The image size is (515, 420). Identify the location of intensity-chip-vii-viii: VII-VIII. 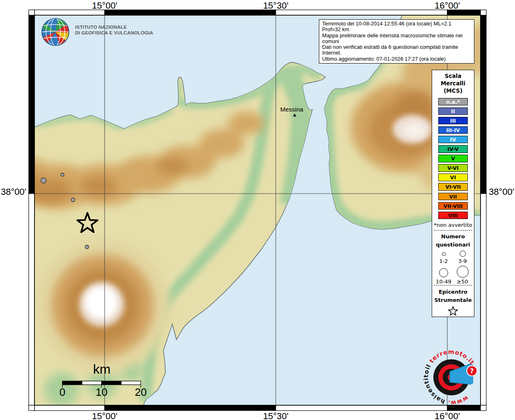
(453, 206).